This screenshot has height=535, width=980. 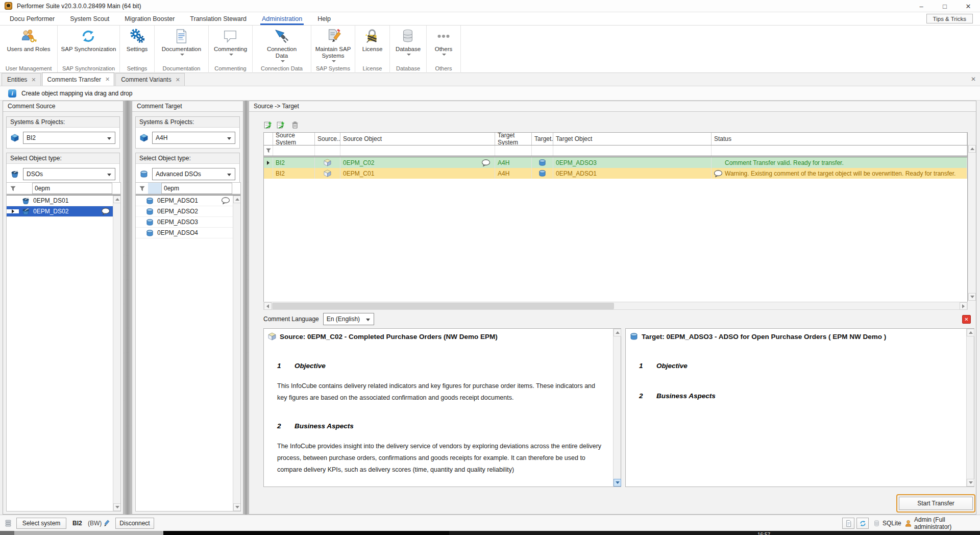 What do you see at coordinates (194, 138) in the screenshot?
I see `target-system-select: A4H` at bounding box center [194, 138].